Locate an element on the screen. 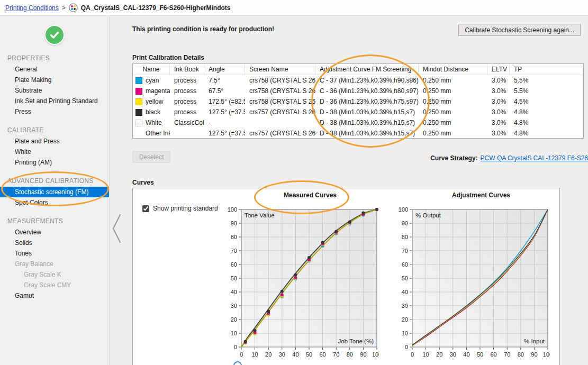  ink-name: magenta is located at coordinates (158, 91).